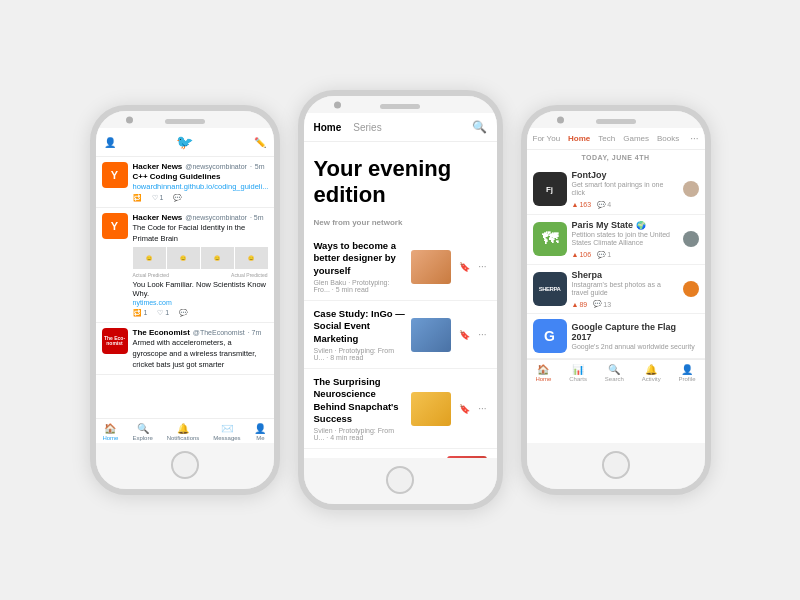 The width and height of the screenshot is (800, 600). I want to click on medium-screen: Home Series 🔍 Your evening edition New f…, so click(400, 286).